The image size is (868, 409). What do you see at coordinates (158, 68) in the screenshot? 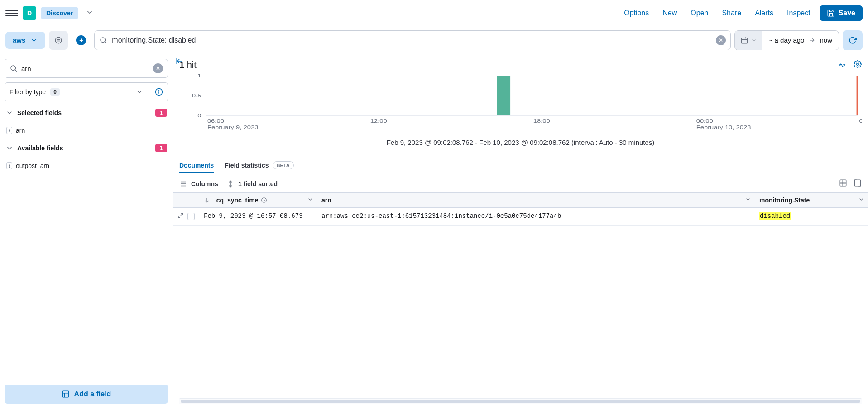
I see `clear-field-search-icon: ✕` at bounding box center [158, 68].